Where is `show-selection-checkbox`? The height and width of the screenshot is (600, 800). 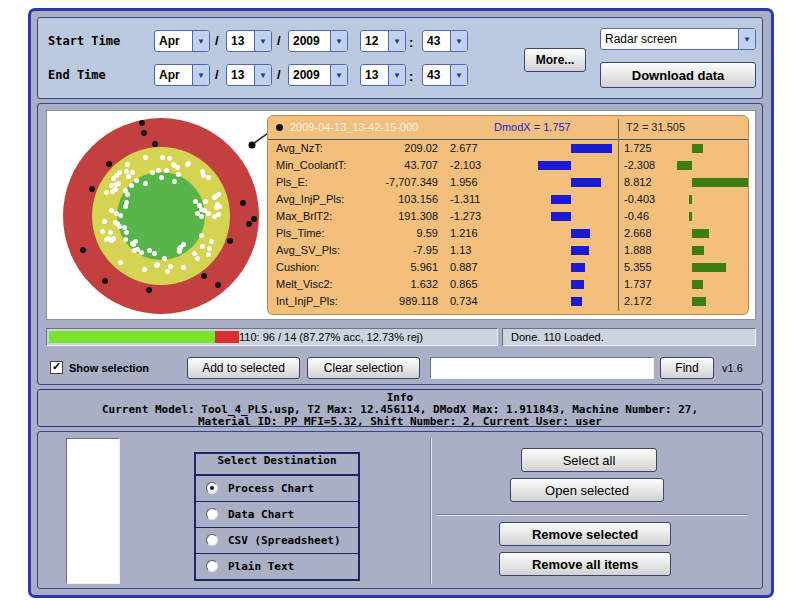 show-selection-checkbox is located at coordinates (56, 368).